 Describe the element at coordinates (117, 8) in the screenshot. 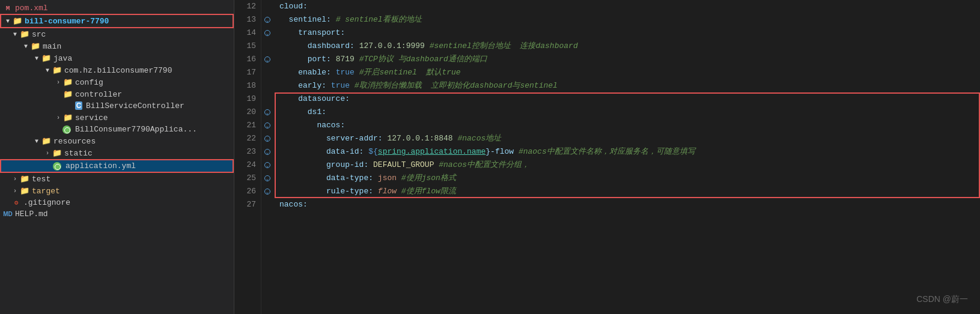

I see `tree-item-pom: M pom.xml` at that location.